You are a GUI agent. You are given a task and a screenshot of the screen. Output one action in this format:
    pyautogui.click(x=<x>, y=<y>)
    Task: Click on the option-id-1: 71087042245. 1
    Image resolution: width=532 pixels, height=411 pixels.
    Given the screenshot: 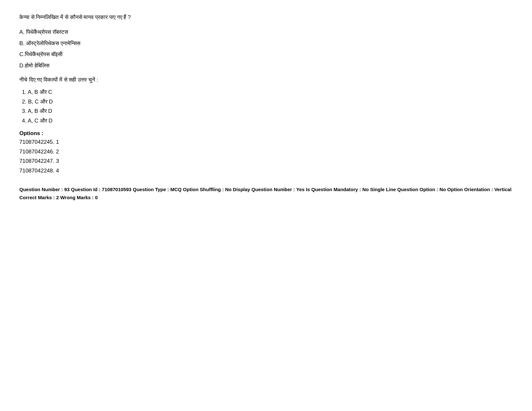 What is the action you would take?
    pyautogui.click(x=266, y=142)
    